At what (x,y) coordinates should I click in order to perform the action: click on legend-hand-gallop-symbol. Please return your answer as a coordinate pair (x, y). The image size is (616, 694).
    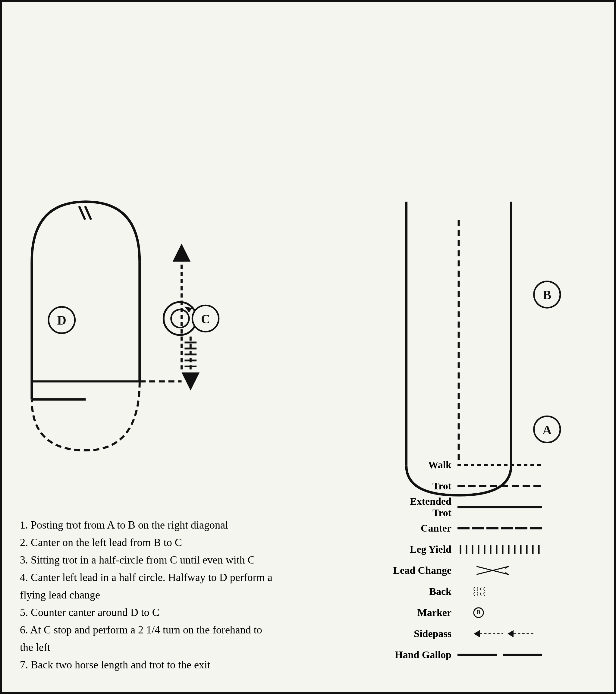
    Looking at the image, I should click on (527, 655).